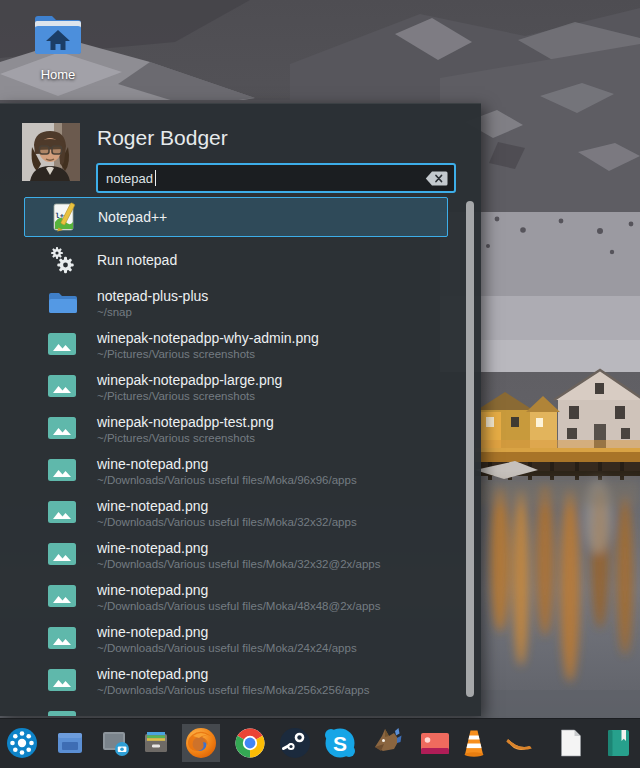  What do you see at coordinates (62, 302) in the screenshot?
I see `blue-folder-icon` at bounding box center [62, 302].